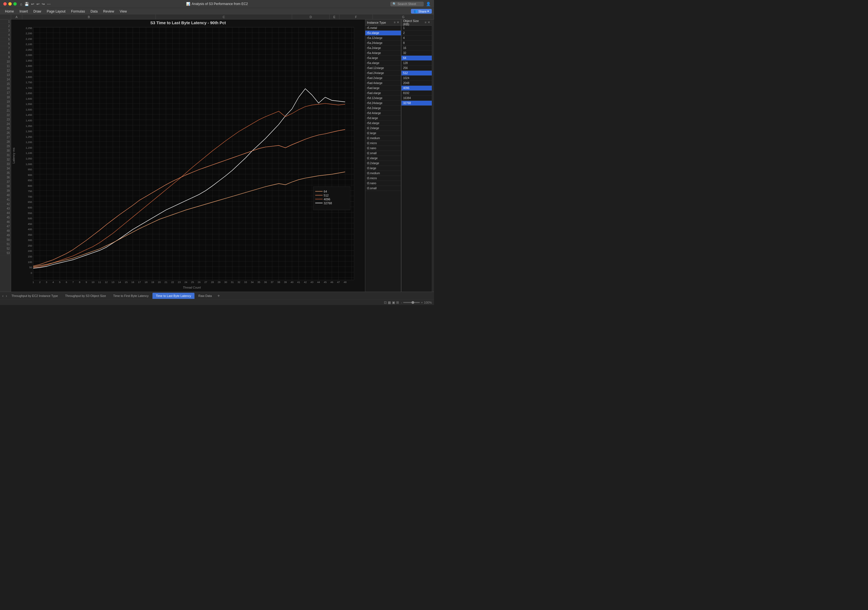  Describe the element at coordinates (383, 169) in the screenshot. I see `instance-type-item-28: t3.large` at that location.